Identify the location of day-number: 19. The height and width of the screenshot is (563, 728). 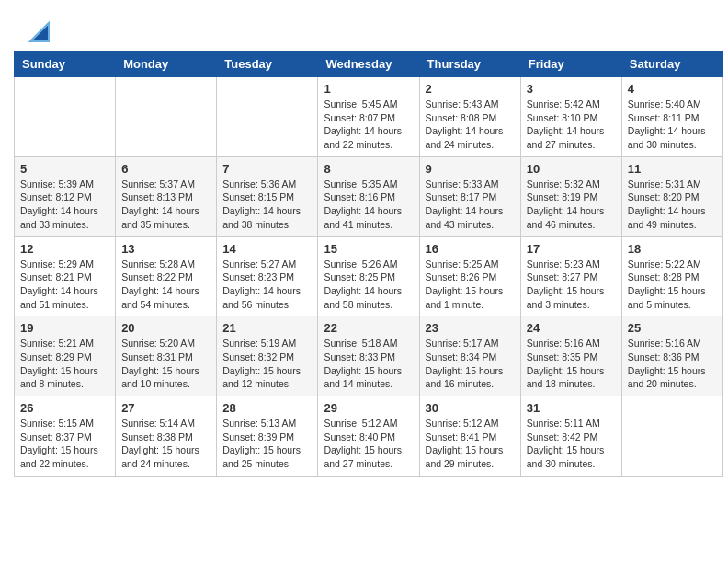
(64, 327).